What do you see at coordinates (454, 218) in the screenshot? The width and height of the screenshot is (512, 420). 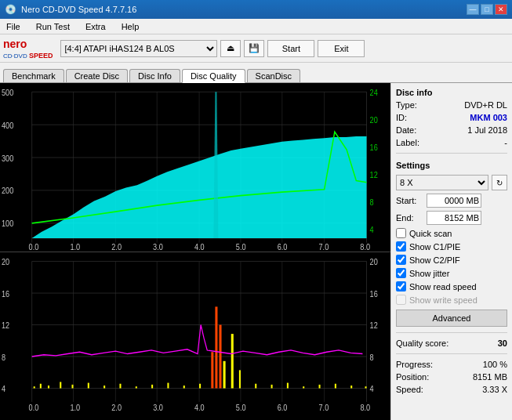 I see `end-input` at bounding box center [454, 218].